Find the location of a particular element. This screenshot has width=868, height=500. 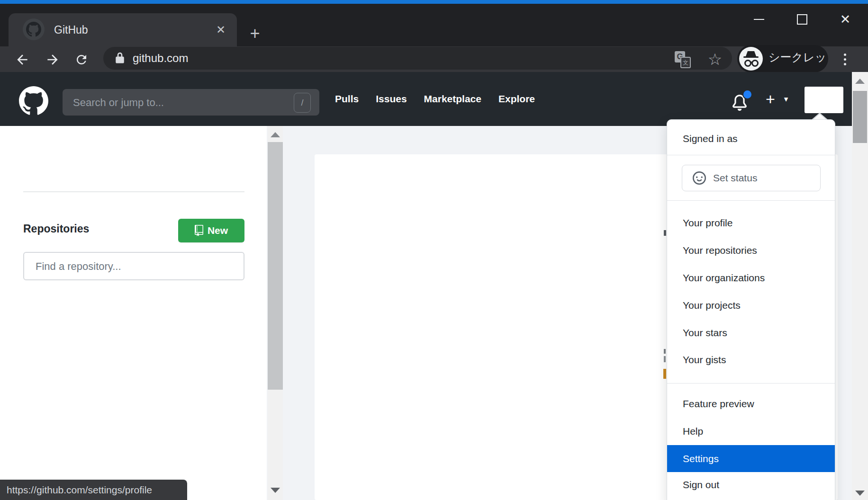

search-input is located at coordinates (177, 103).